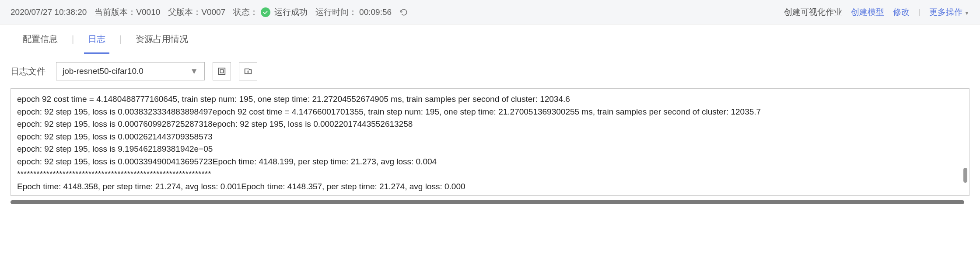 Image resolution: width=980 pixels, height=278 pixels. What do you see at coordinates (490, 187) in the screenshot?
I see `log-line: Epoch time: 4148.358, per step time: 21.…` at bounding box center [490, 187].